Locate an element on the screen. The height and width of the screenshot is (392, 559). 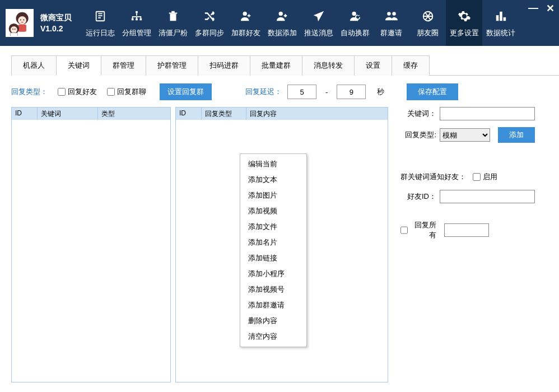
toolbar-2: 清僵尸粉 is located at coordinates (173, 23).